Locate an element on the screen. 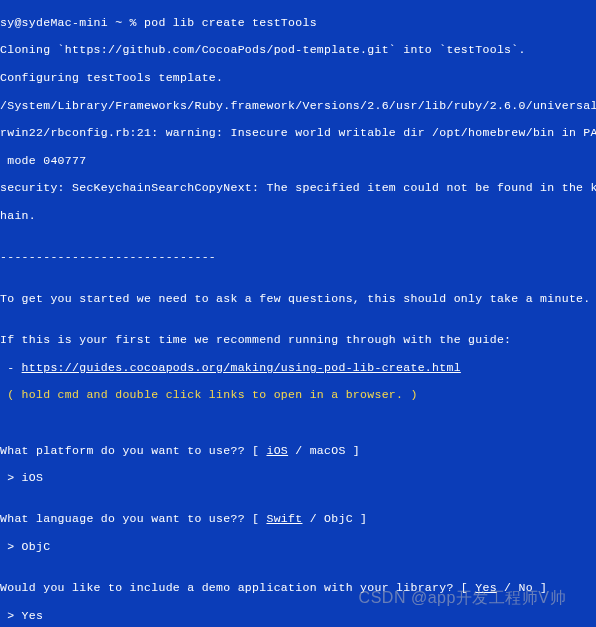 This screenshot has height=627, width=596. text: / ObjC ] is located at coordinates (334, 518).